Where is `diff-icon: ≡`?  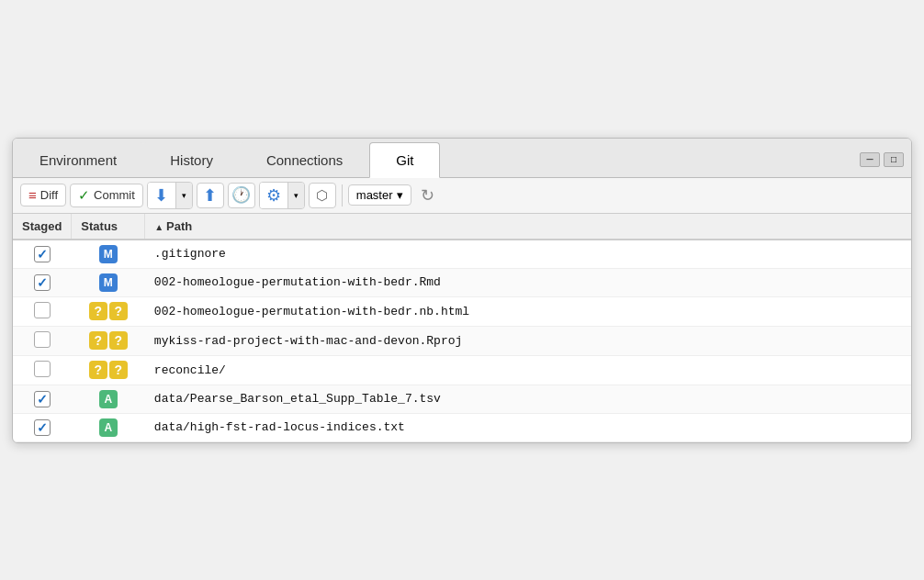
diff-icon: ≡ is located at coordinates (33, 195).